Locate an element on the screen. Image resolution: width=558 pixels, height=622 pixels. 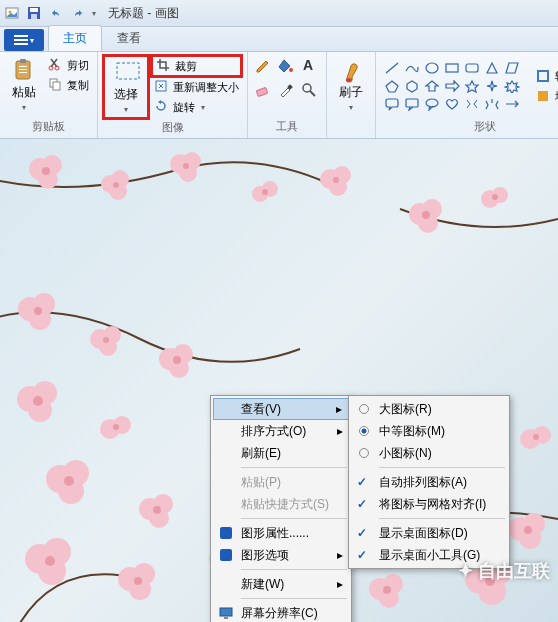
menu-gfx-props: 图形属性...... is located at coordinates (281, 533).